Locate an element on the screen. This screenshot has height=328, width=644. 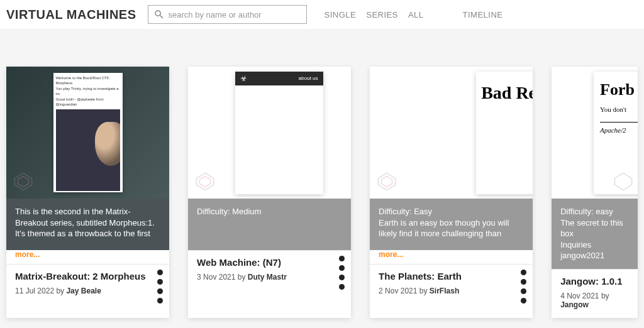
topbar: VIRTUAL MACHINES SINGLE SERIES ALL TIMEL… is located at coordinates (322, 14).